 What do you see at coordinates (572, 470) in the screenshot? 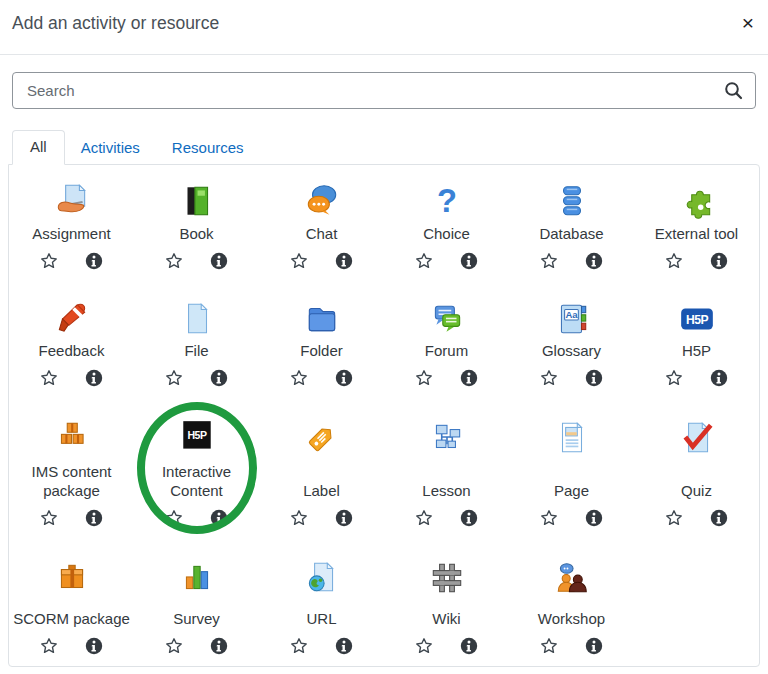
I see `activity-item-page: Page` at bounding box center [572, 470].